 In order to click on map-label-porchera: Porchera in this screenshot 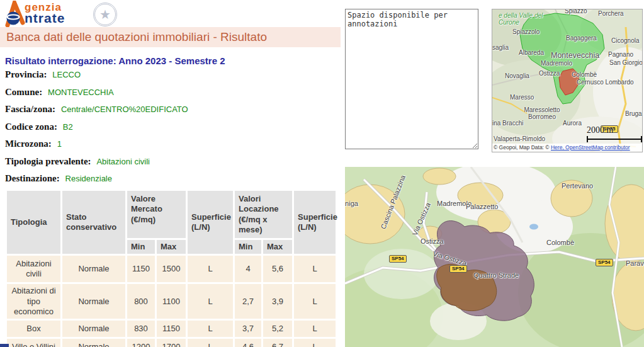, I will do `click(611, 14)`.